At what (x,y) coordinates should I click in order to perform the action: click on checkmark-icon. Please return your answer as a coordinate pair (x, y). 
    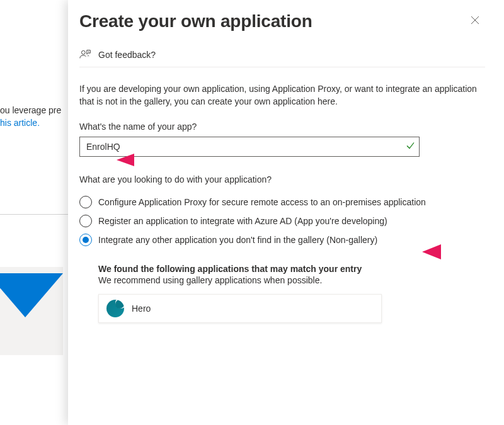
    Looking at the image, I should click on (410, 147).